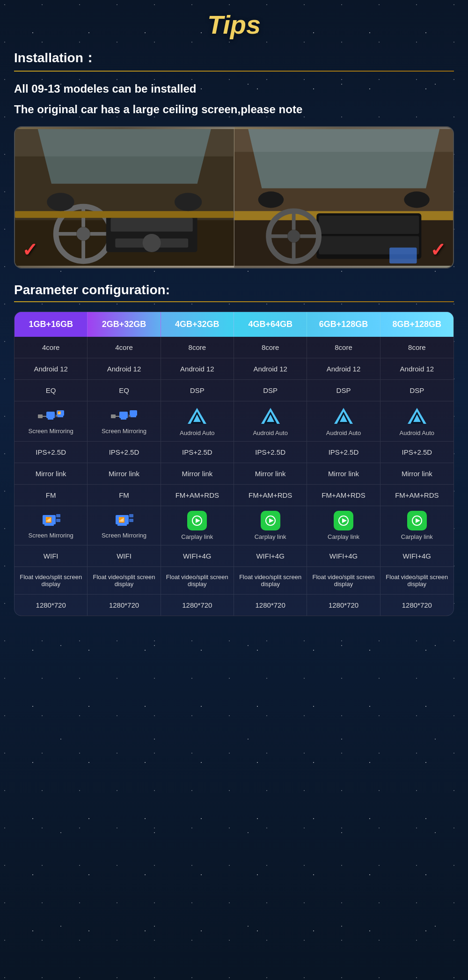 Image resolution: width=468 pixels, height=980 pixels. Describe the element at coordinates (51, 473) in the screenshot. I see `cell-mirror-0: Mirror link` at that location.